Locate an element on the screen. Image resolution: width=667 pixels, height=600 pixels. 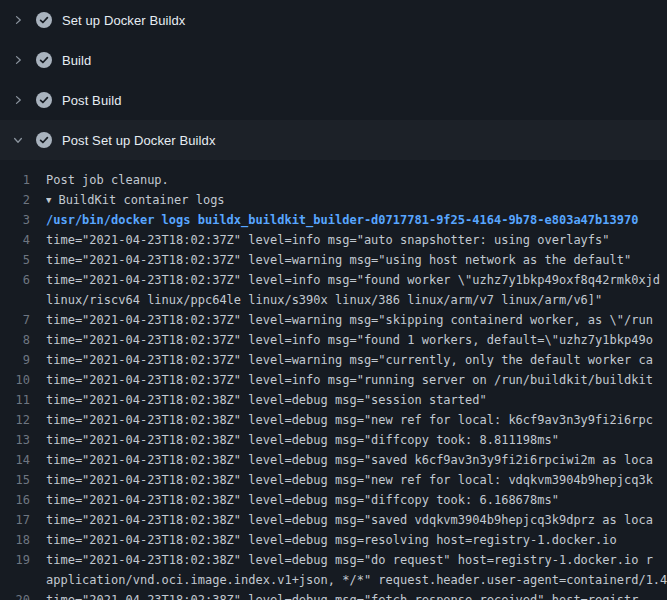
step-title: Build is located at coordinates (76, 60).